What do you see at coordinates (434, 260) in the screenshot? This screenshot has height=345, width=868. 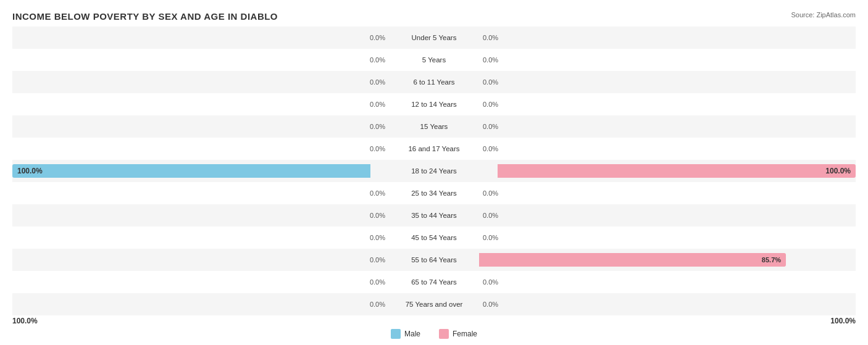 I see `table-row: 0.0% 55 to 64 Years 85.7%` at bounding box center [434, 260].